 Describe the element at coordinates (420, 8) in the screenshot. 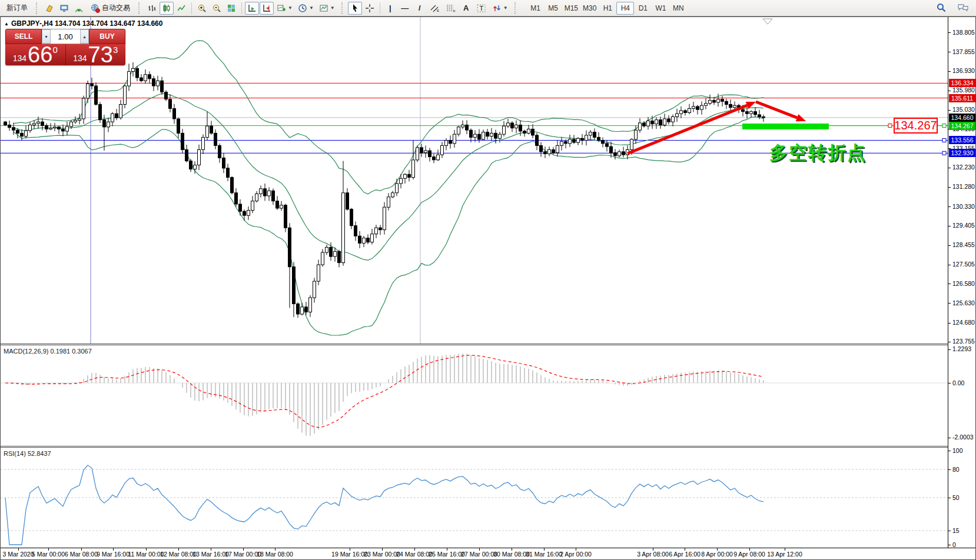

I see `trendline-button: /` at that location.